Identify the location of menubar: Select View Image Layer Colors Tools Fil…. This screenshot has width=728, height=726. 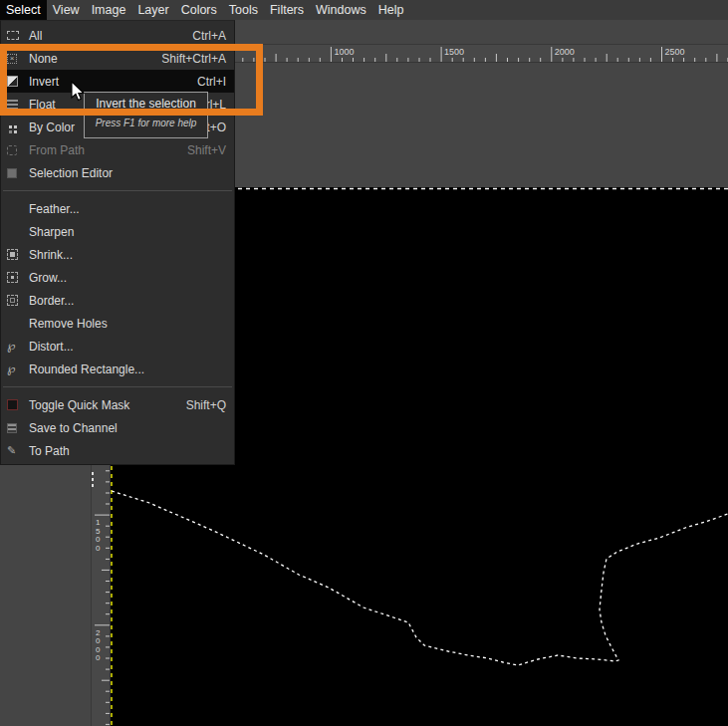
(364, 10).